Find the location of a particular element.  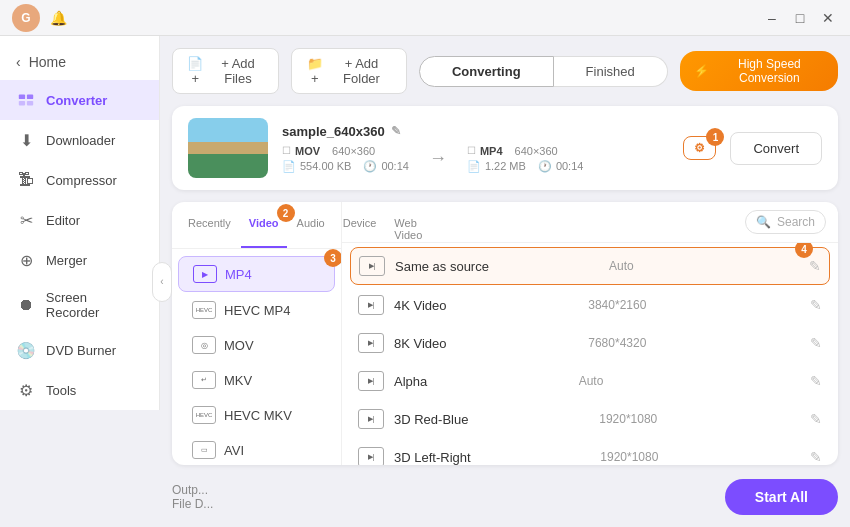

quality-name: 3D Red-Blue is located at coordinates (431, 420).